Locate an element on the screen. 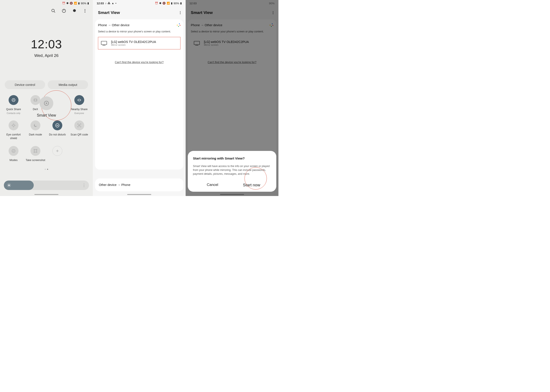  dnd-icon is located at coordinates (57, 126).